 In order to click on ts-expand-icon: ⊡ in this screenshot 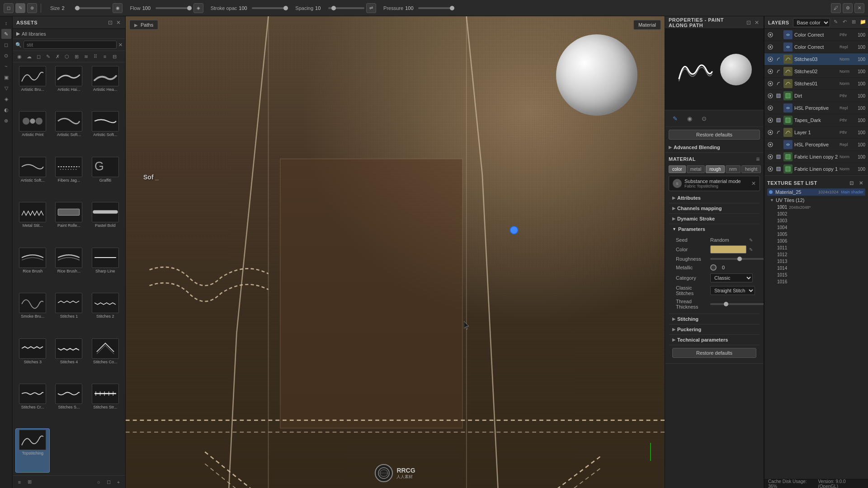, I will do `click(852, 183)`.